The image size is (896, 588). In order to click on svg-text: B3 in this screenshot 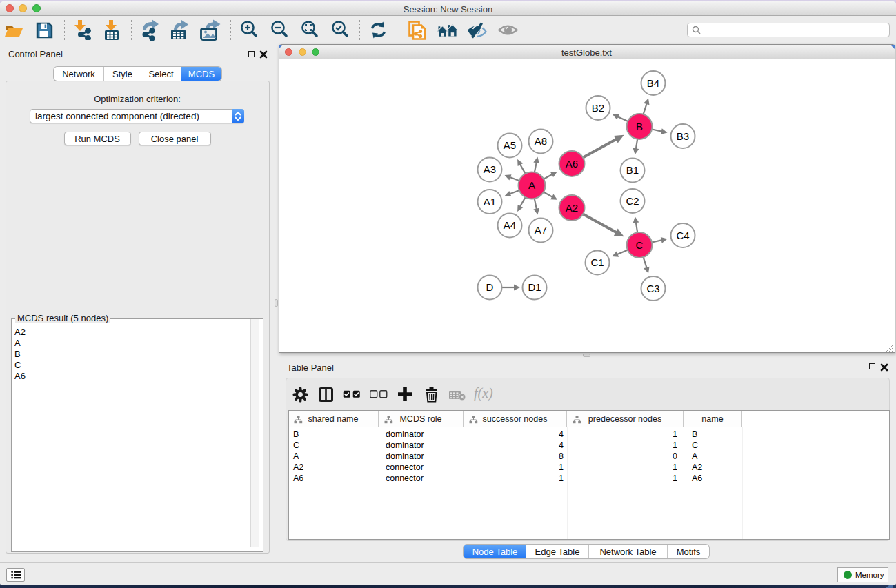, I will do `click(683, 136)`.